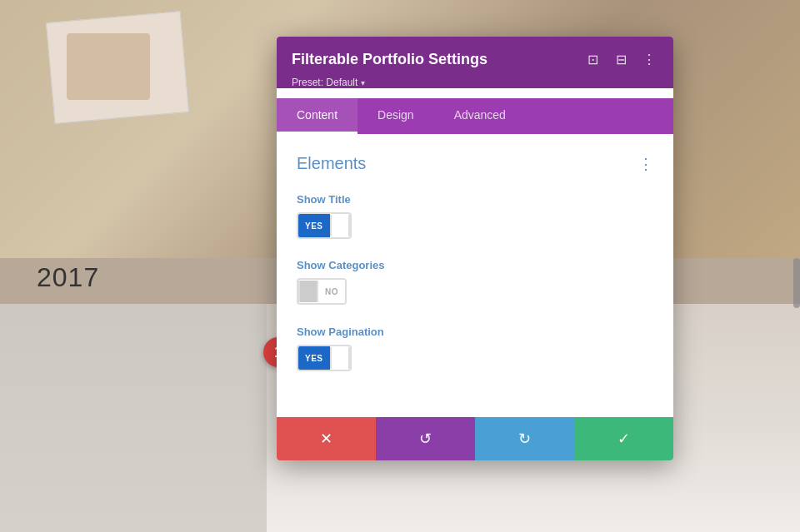  What do you see at coordinates (325, 82) in the screenshot?
I see `preset-label: Preset: Default` at bounding box center [325, 82].